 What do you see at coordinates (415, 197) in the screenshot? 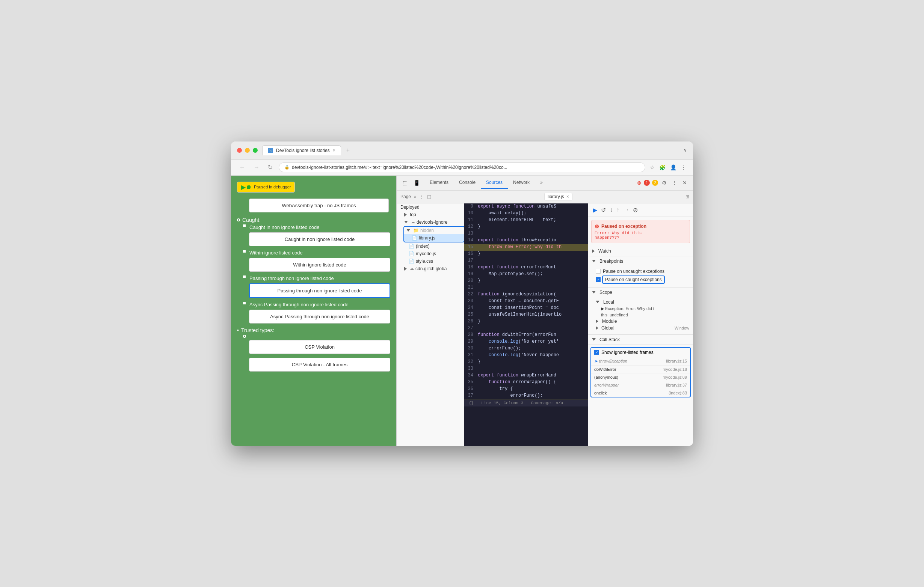
I see `source-more-button: »` at bounding box center [415, 197].